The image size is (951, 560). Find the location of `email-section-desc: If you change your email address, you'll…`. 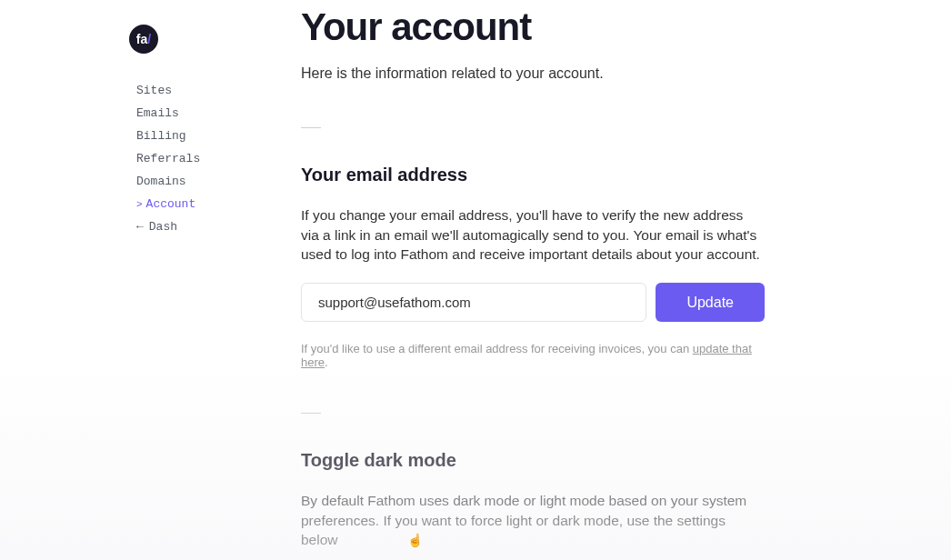

email-section-desc: If you change your email address, you'll… is located at coordinates (533, 235).